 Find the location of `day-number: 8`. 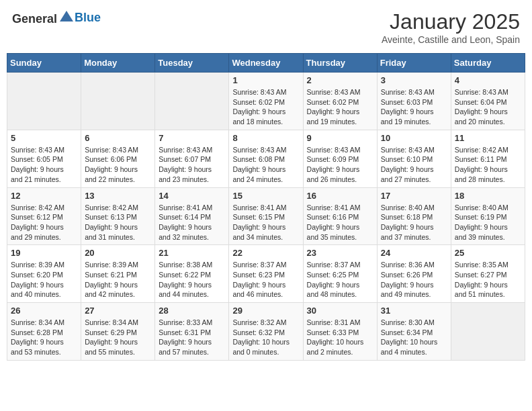

day-number: 8 is located at coordinates (266, 138).